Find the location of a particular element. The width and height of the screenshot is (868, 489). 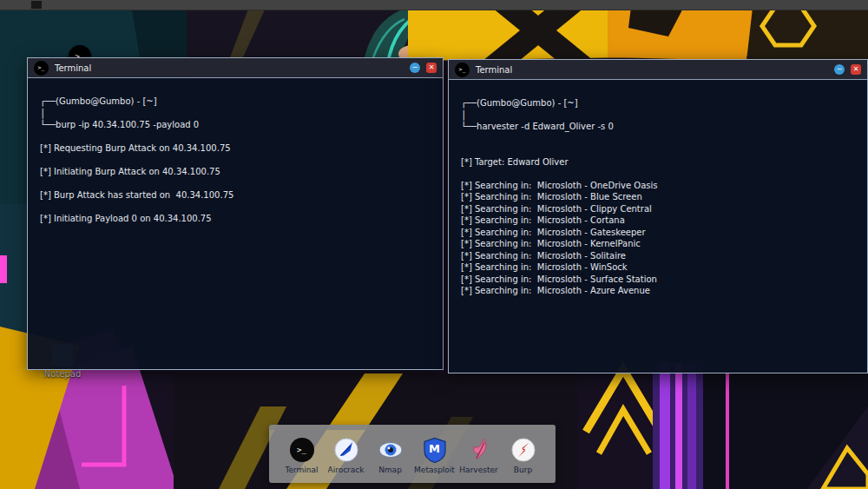

dock-label: Burp is located at coordinates (523, 470).